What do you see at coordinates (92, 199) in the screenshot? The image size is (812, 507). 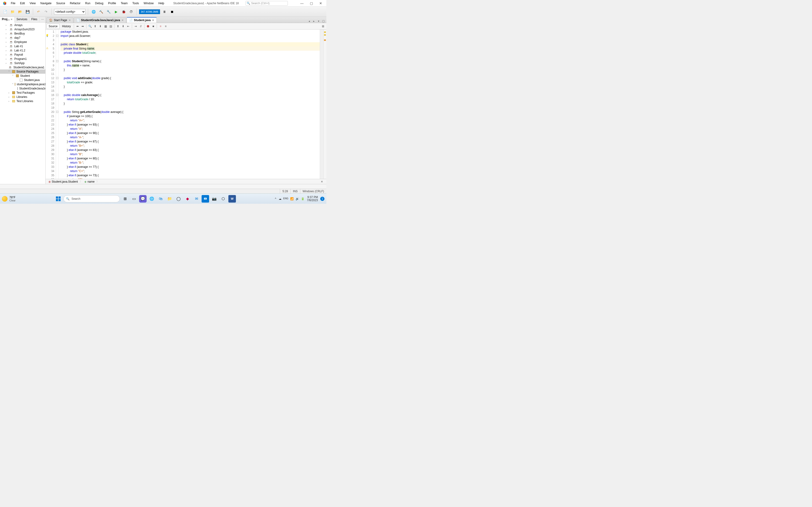 I see `taskbar-search: 🔍 Search` at bounding box center [92, 199].